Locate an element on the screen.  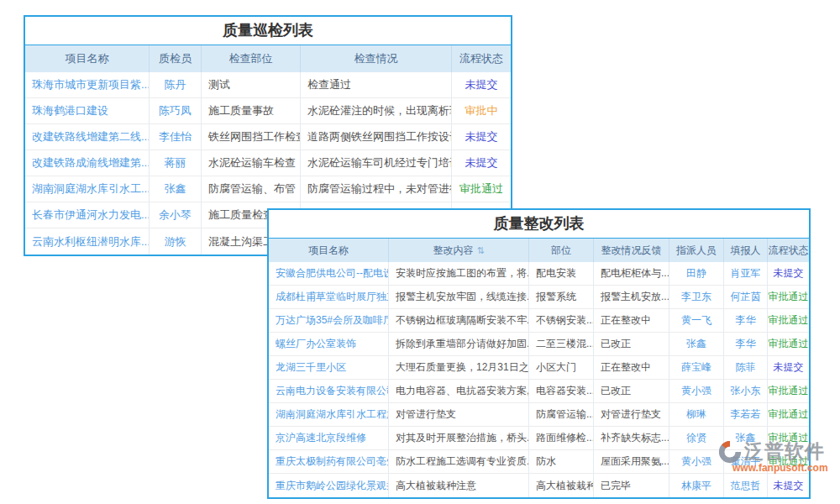
rectify-header-row: 项目名称整改内容⇅部位整改情况反馈指派人员填报人流程状态 is located at coordinates (539, 250).